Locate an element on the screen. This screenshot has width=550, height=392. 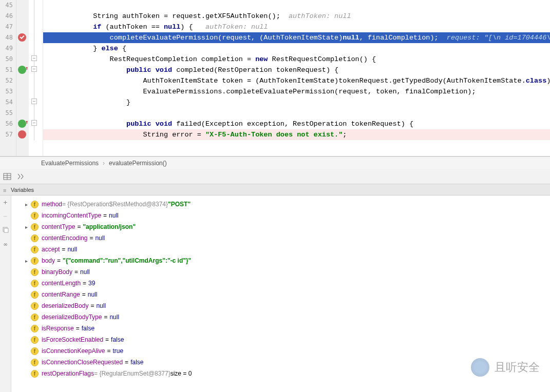
table-view-icon is located at coordinates (7, 177).